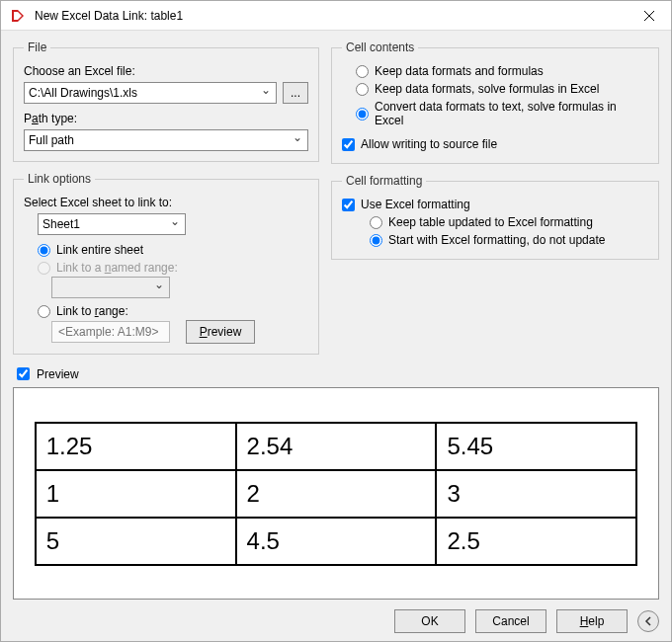 The image size is (672, 642). What do you see at coordinates (336, 541) in the screenshot?
I see `table-cell: 4.5` at bounding box center [336, 541].